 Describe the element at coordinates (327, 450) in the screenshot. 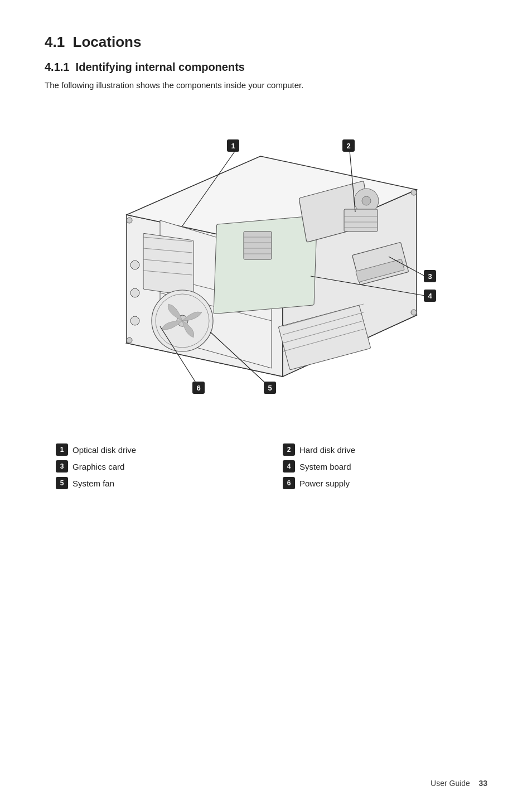

I see `label-2: Hard disk drive` at that location.